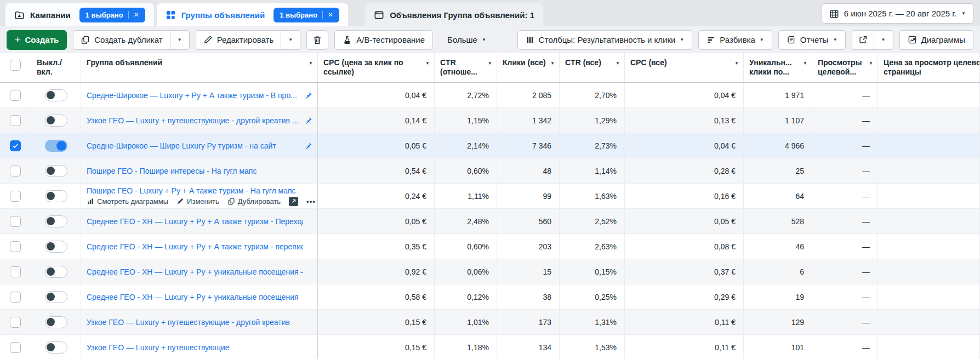 This screenshot has height=359, width=980. What do you see at coordinates (136, 15) in the screenshot?
I see `clear-campaign-selection-icon: ✕` at bounding box center [136, 15].